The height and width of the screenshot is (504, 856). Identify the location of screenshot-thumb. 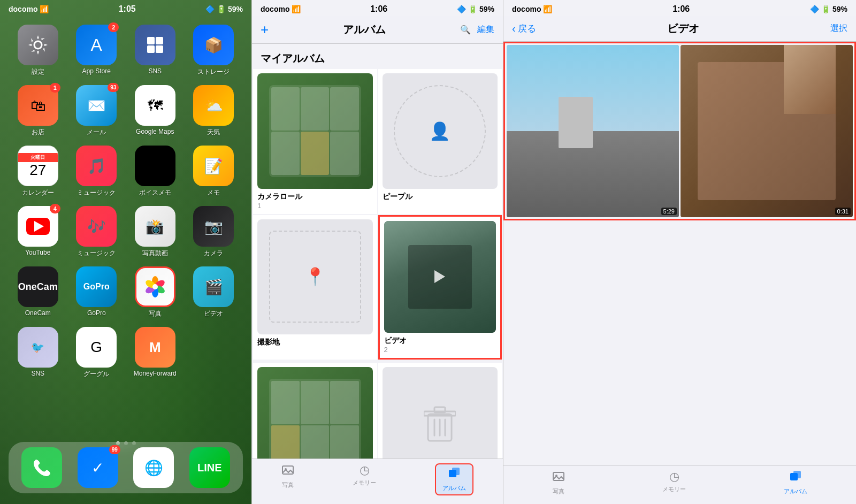
(315, 413).